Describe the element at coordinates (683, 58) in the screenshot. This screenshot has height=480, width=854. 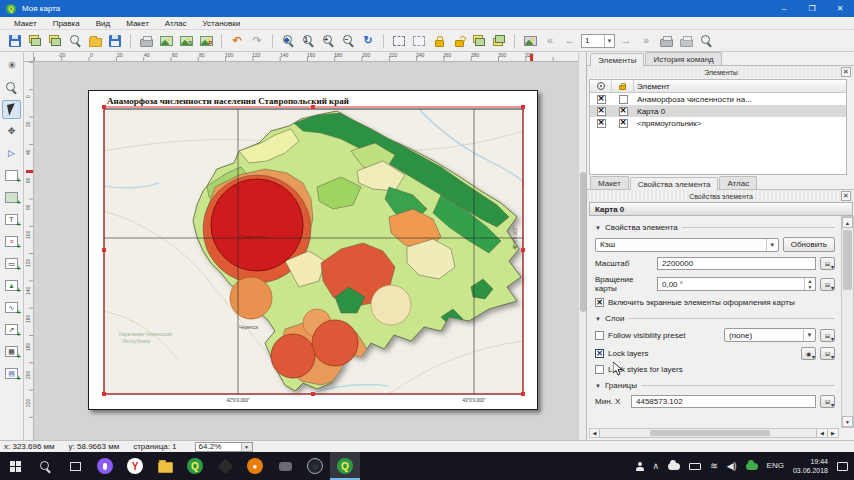
I see `tab-command-history: История команд` at that location.